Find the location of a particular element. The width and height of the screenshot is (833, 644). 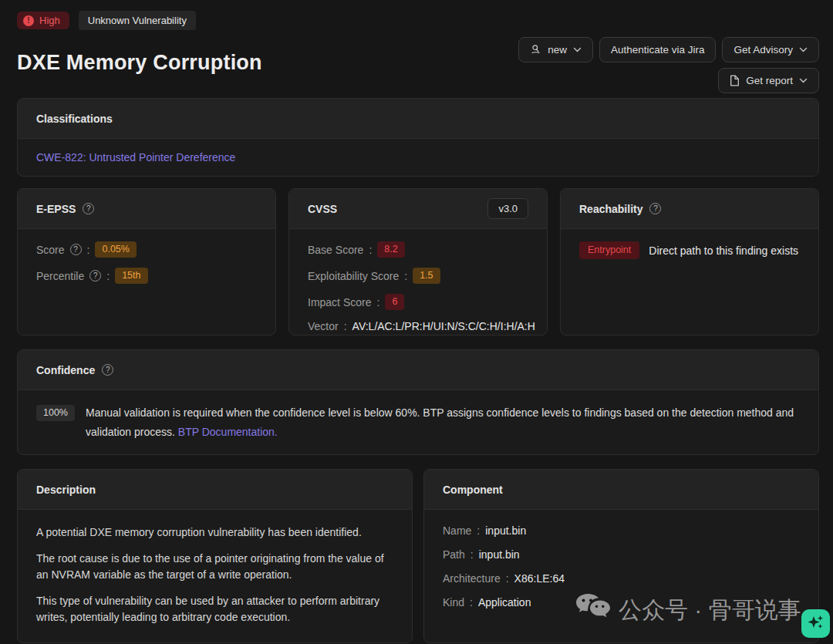

get-advisory-label: Get Advisory is located at coordinates (764, 49).